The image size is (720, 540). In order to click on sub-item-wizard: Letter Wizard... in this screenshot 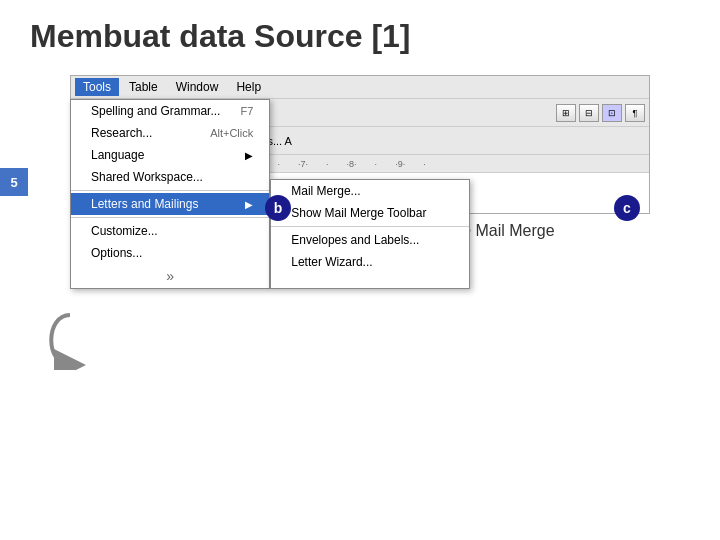, I will do `click(370, 262)`.